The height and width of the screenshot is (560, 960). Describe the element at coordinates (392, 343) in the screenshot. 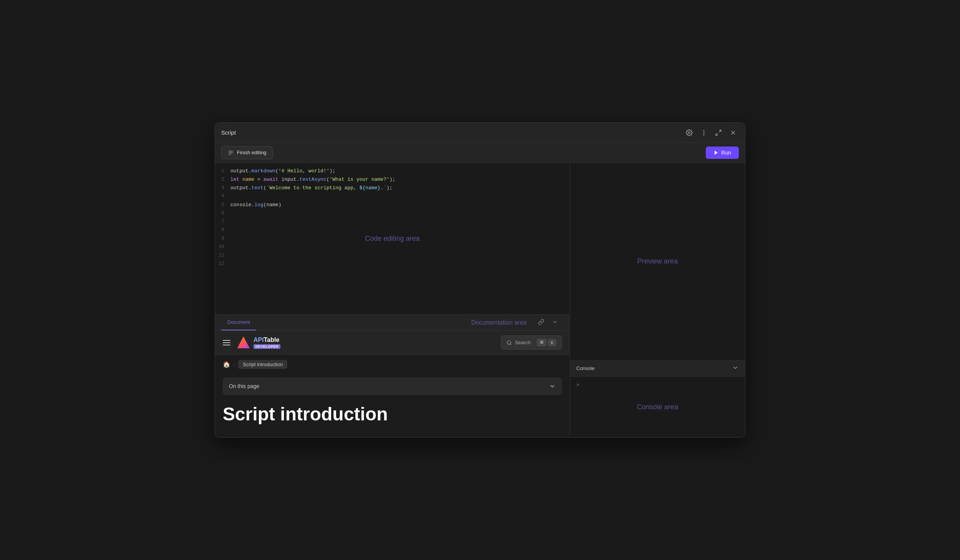

I see `docs-navbar: APITable DEVELOPER Search` at that location.